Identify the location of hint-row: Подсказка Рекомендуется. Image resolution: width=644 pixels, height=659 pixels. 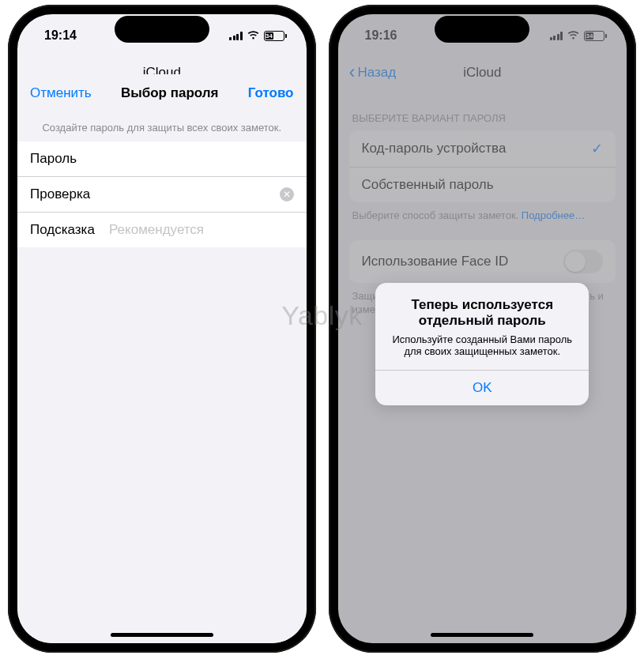
(162, 230).